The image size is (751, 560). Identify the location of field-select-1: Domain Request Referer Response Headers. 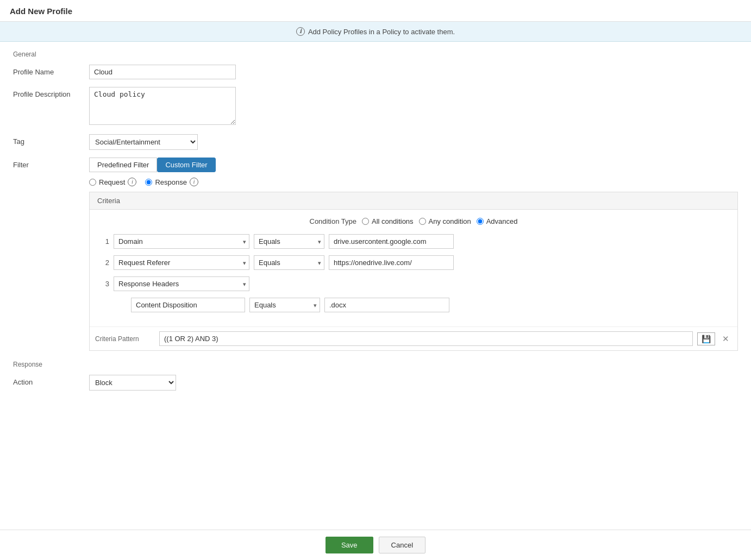
(182, 241).